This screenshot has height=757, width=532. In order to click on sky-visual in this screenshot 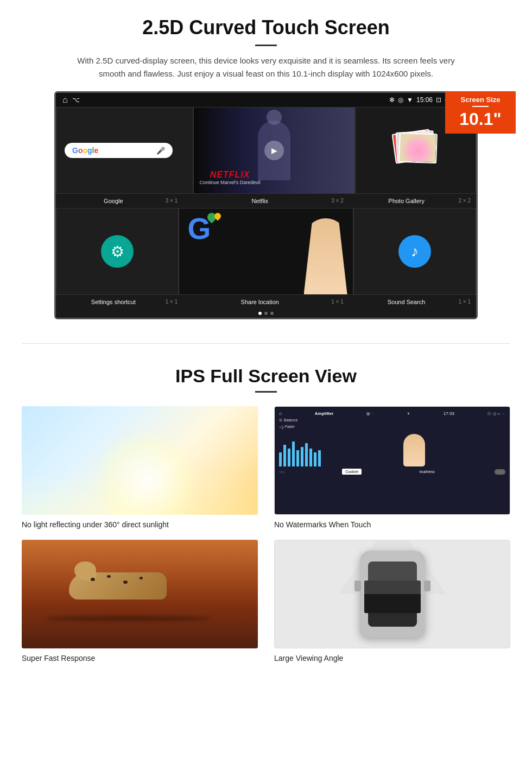, I will do `click(140, 460)`.